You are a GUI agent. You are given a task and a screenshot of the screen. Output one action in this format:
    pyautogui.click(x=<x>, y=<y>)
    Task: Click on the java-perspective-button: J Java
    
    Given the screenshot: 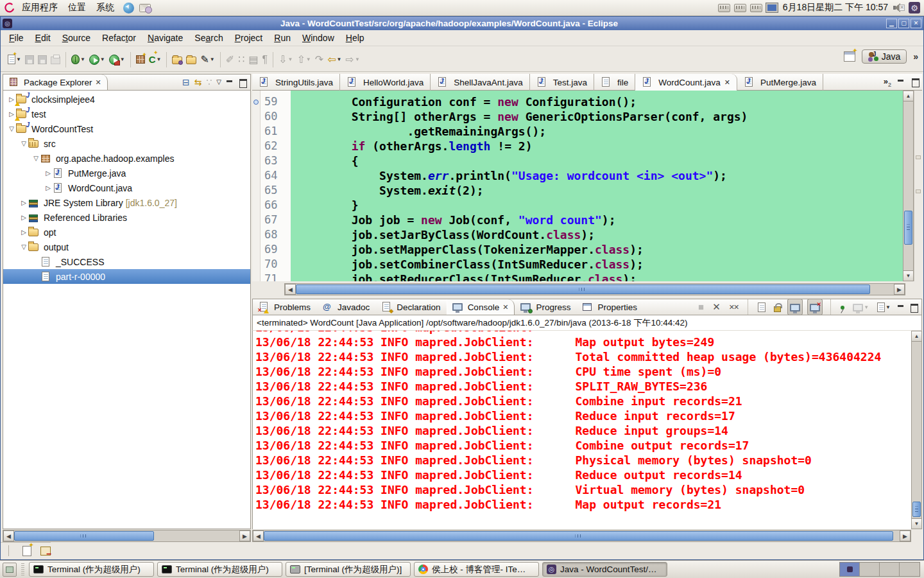 What is the action you would take?
    pyautogui.click(x=884, y=57)
    